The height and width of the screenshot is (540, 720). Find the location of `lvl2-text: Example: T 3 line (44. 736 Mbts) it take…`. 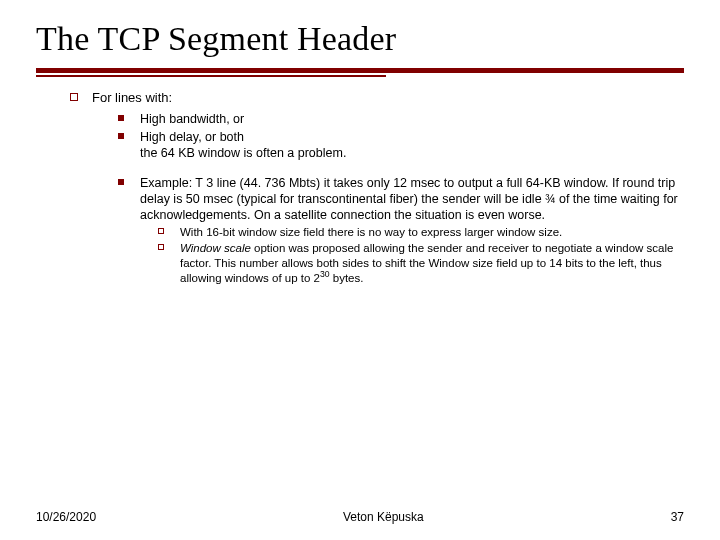

lvl2-text: Example: T 3 line (44. 736 Mbts) it take… is located at coordinates (409, 199).